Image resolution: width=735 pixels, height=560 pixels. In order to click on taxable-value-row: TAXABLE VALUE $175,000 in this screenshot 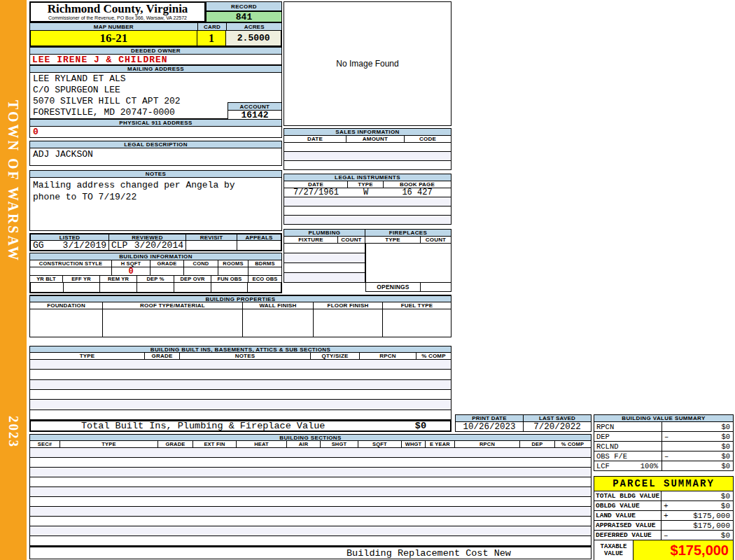, I will do `click(664, 550)`.